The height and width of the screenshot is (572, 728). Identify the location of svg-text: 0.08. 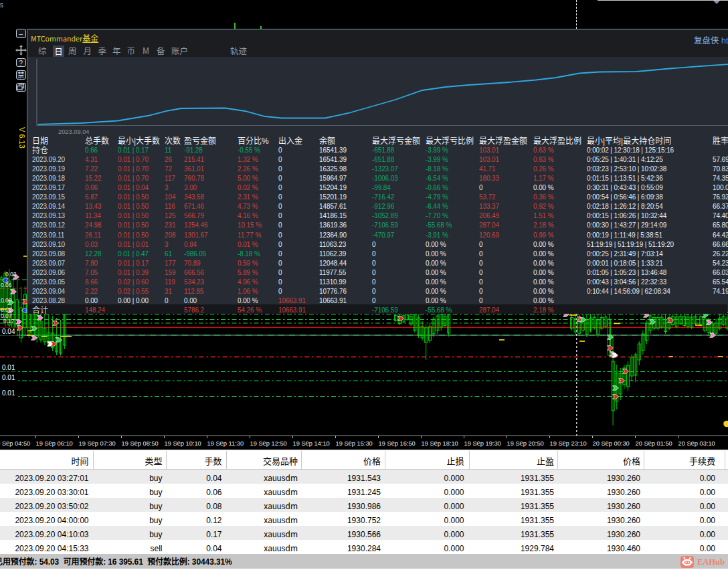
(7, 300).